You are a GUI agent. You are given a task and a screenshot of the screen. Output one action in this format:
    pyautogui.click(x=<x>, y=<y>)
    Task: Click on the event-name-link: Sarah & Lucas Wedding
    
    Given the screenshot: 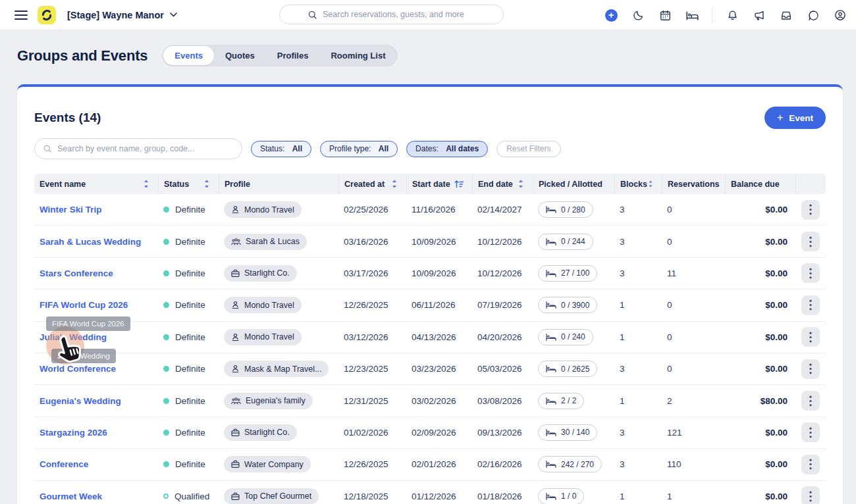 What is the action you would take?
    pyautogui.click(x=90, y=242)
    